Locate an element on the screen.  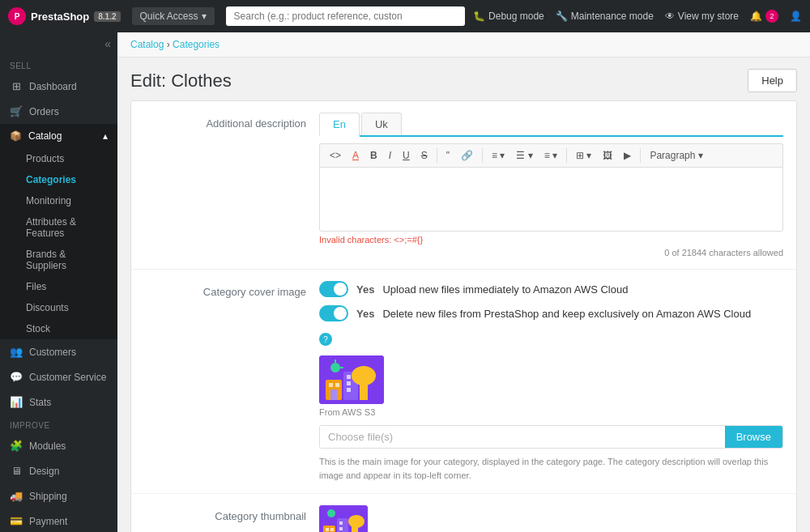
italic-button: I is located at coordinates (390, 155).